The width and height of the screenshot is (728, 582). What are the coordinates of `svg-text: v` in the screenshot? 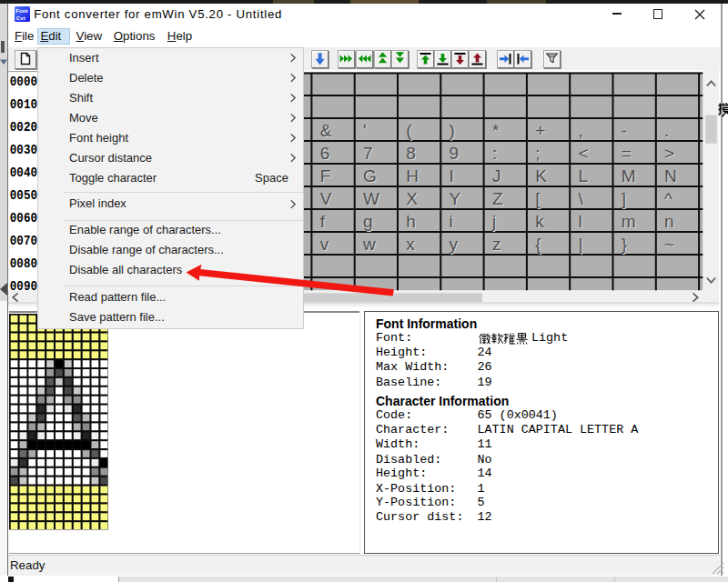 It's located at (325, 244).